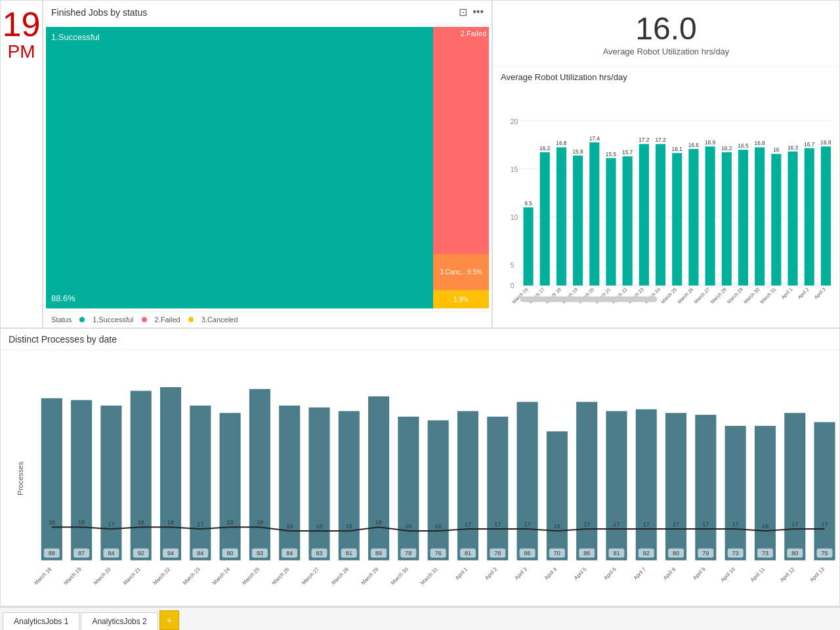 Image resolution: width=840 pixels, height=630 pixels. I want to click on svg-text: March 21, so click(132, 576).